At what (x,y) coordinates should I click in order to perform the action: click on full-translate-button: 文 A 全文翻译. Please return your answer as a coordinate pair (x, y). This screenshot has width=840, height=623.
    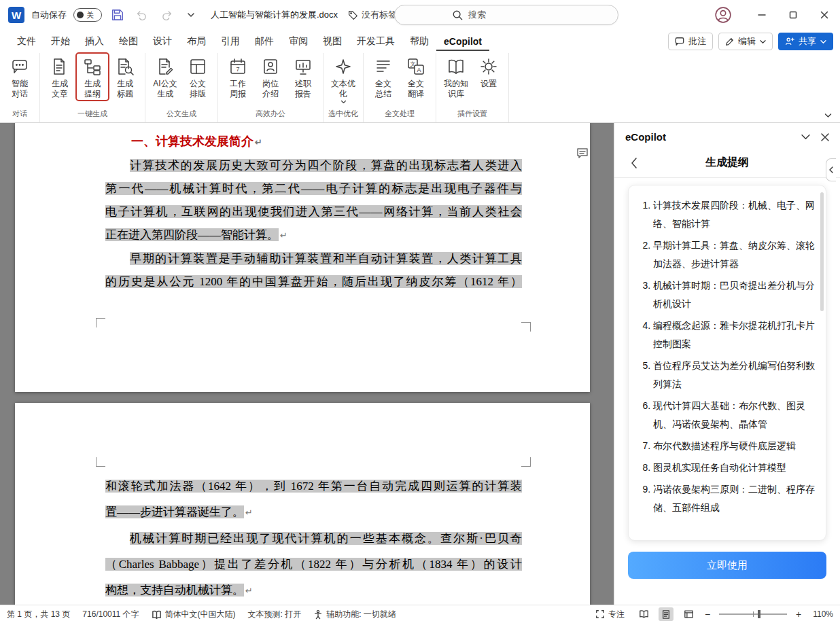
    Looking at the image, I should click on (416, 77).